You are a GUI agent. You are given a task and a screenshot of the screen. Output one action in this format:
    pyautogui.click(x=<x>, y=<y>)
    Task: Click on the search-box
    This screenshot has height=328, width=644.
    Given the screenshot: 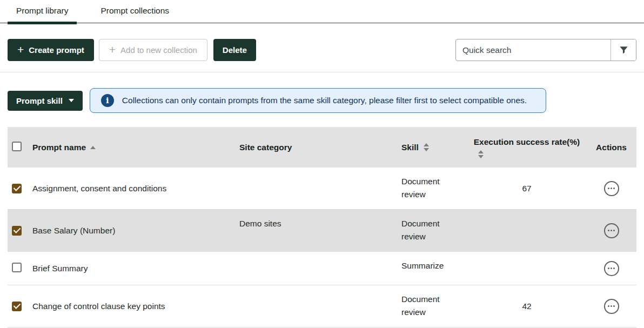 What is the action you would take?
    pyautogui.click(x=546, y=50)
    